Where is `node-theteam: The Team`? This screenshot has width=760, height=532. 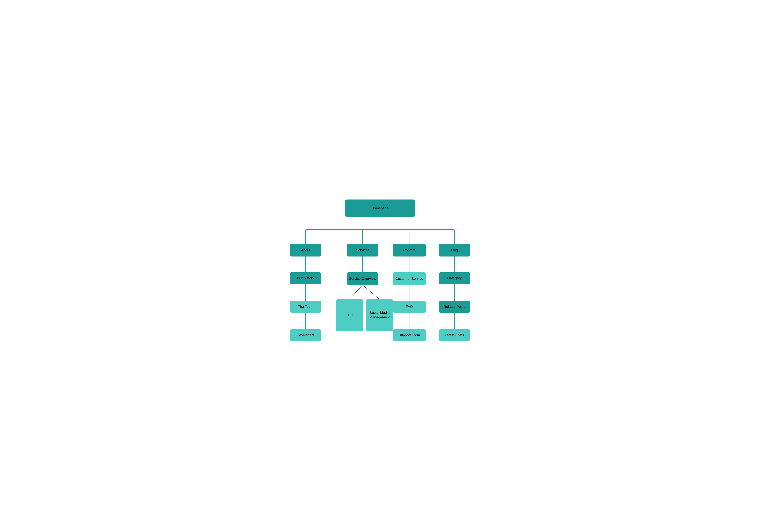 node-theteam: The Team is located at coordinates (306, 307).